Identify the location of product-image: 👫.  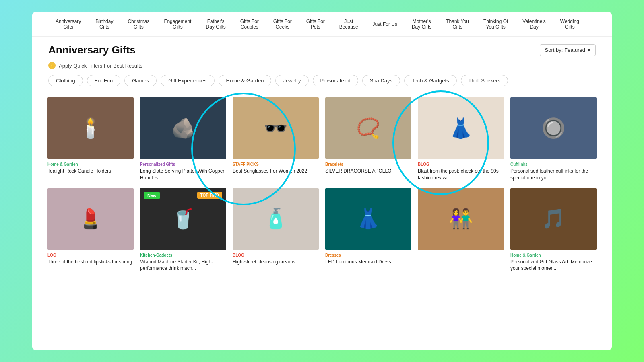
(461, 219).